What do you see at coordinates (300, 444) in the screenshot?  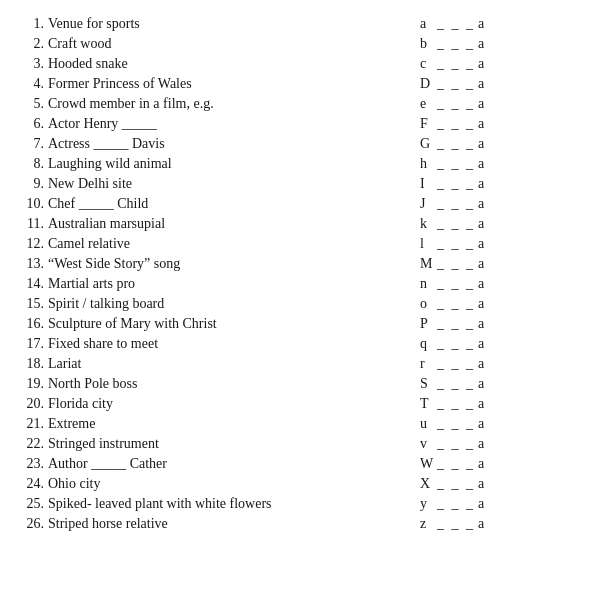 I see `list-item: 22. Stringed instrument v _ _ _ a` at bounding box center [300, 444].